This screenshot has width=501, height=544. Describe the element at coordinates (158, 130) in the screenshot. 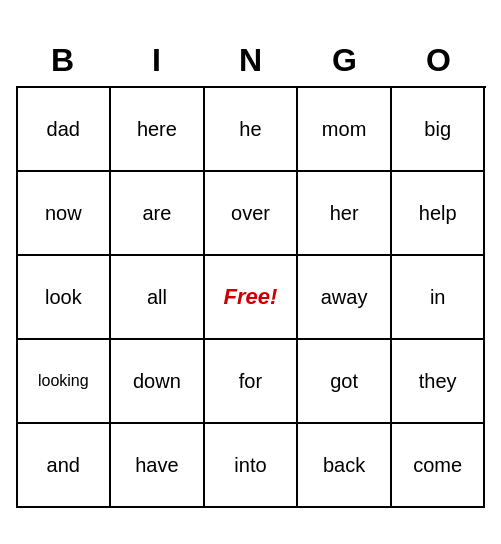

I see `cell-r1c2: here` at that location.